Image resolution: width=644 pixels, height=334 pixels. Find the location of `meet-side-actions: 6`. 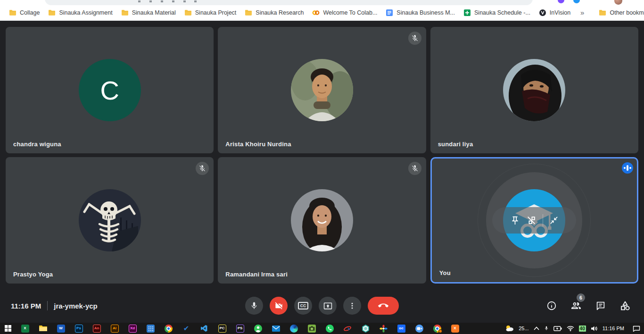

meet-side-actions: 6 is located at coordinates (588, 306).